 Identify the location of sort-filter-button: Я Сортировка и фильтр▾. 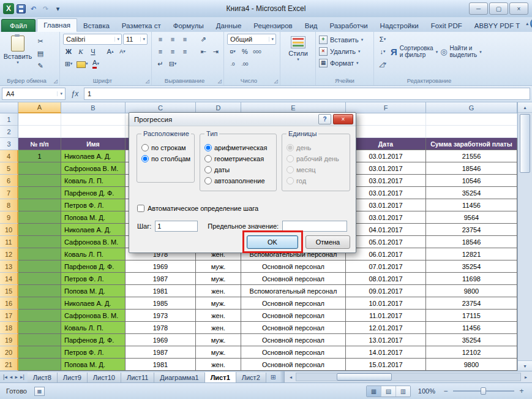
(414, 51).